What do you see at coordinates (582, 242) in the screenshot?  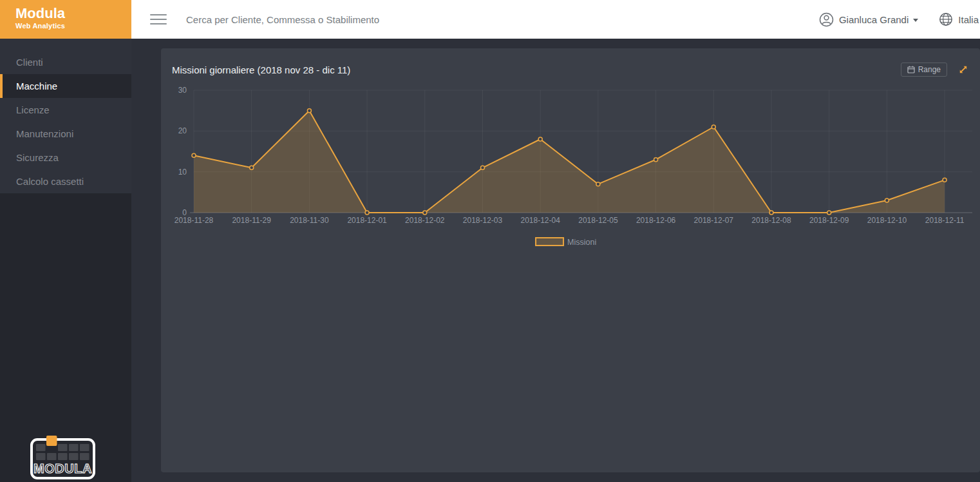 I see `legend-label: Missioni` at bounding box center [582, 242].